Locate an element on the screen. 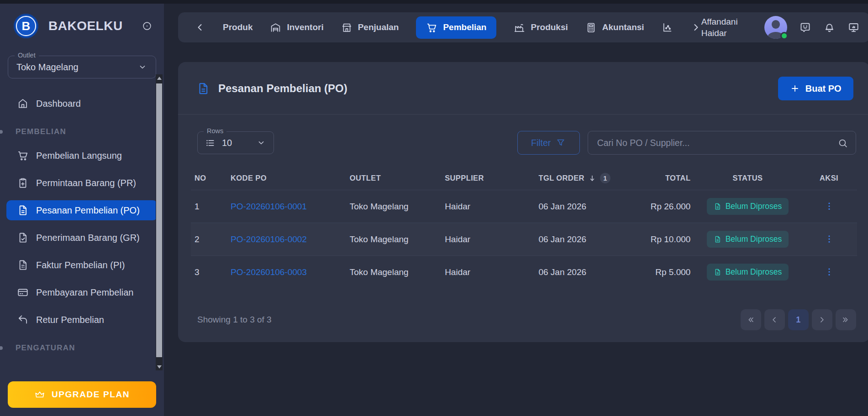  warehouse-icon is located at coordinates (276, 27).